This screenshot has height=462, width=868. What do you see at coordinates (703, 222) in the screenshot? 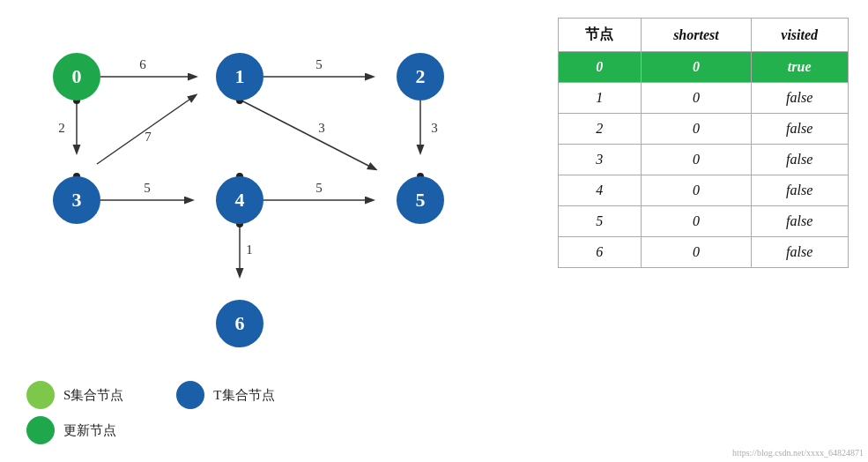
I see `table-row: 50false` at bounding box center [703, 222].